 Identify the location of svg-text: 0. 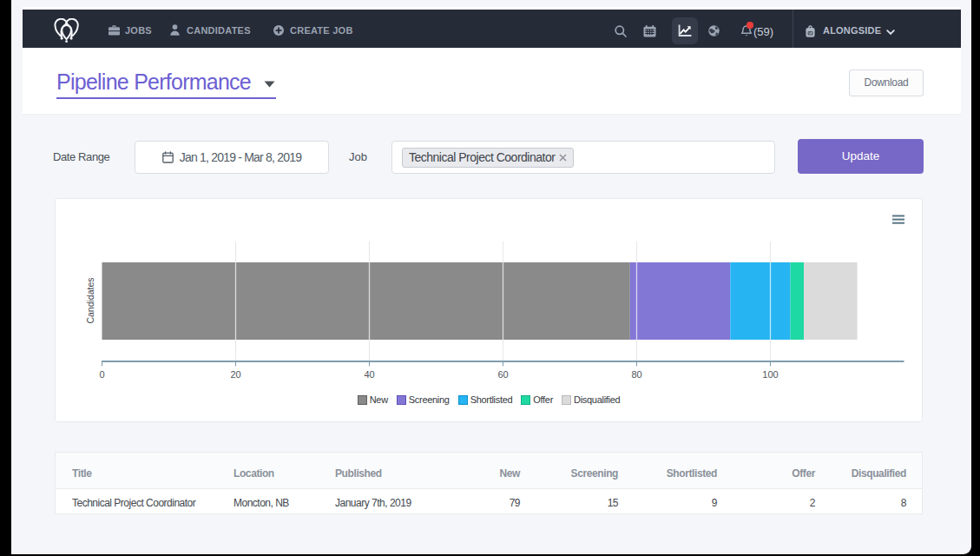
(102, 374).